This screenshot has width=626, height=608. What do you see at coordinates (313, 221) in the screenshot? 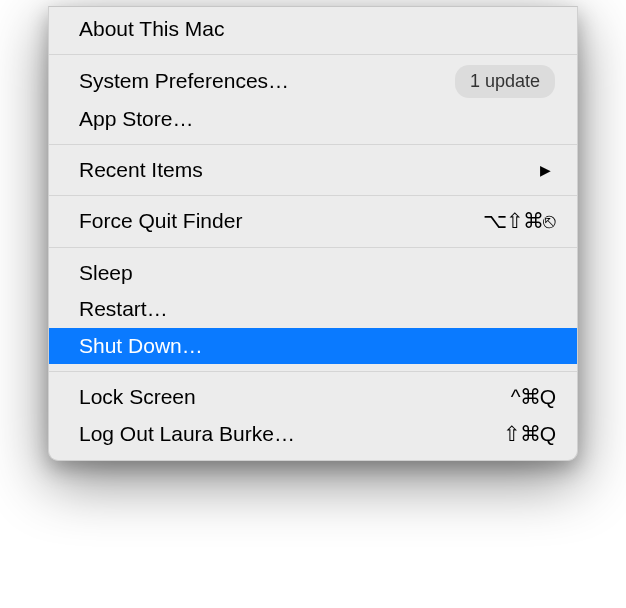
I see `force-quit-item: Force Quit Finder ⌥⇧⌘⎋` at bounding box center [313, 221].